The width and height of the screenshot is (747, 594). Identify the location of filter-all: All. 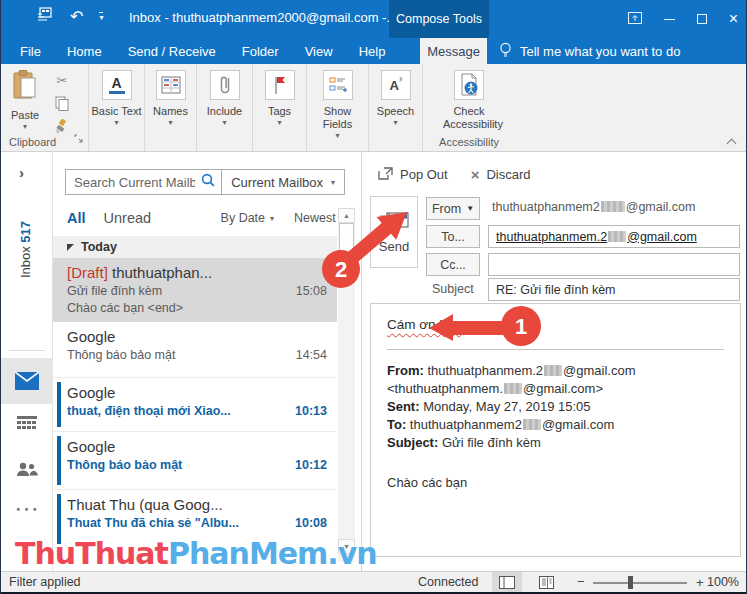
(76, 218).